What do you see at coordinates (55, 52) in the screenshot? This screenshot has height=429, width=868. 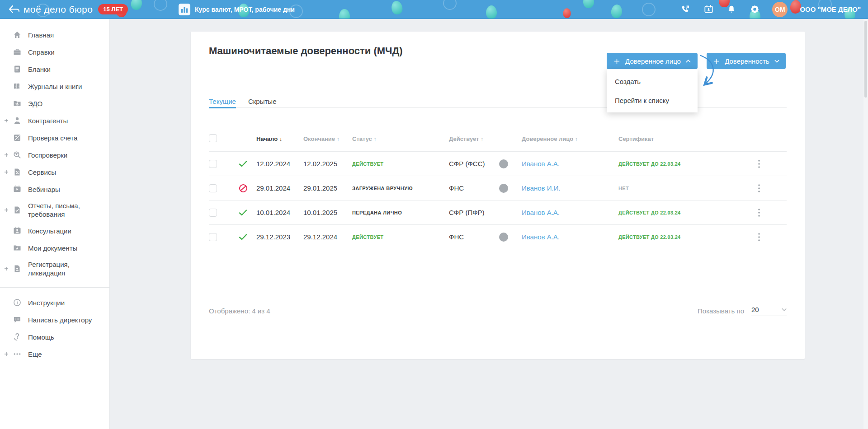 I see `sidebar-item-certificates: Справки` at bounding box center [55, 52].